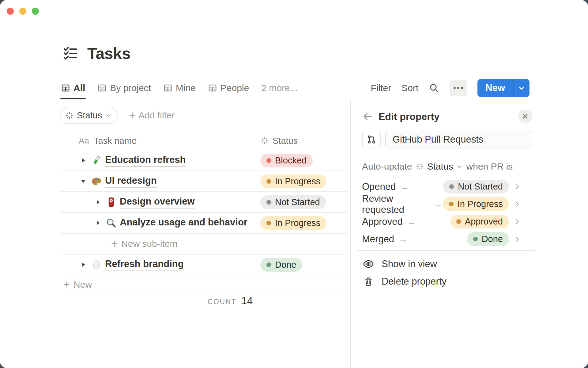  What do you see at coordinates (442, 204) in the screenshot?
I see `mapping-row-review-requested: Review requested → In Progress` at bounding box center [442, 204].